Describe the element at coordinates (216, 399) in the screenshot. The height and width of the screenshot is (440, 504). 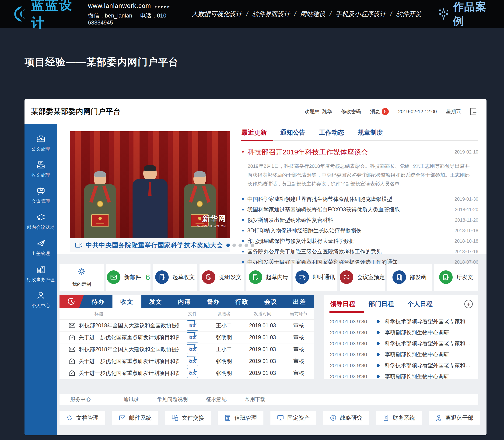
I see `service-link: 征求意见` at that location.